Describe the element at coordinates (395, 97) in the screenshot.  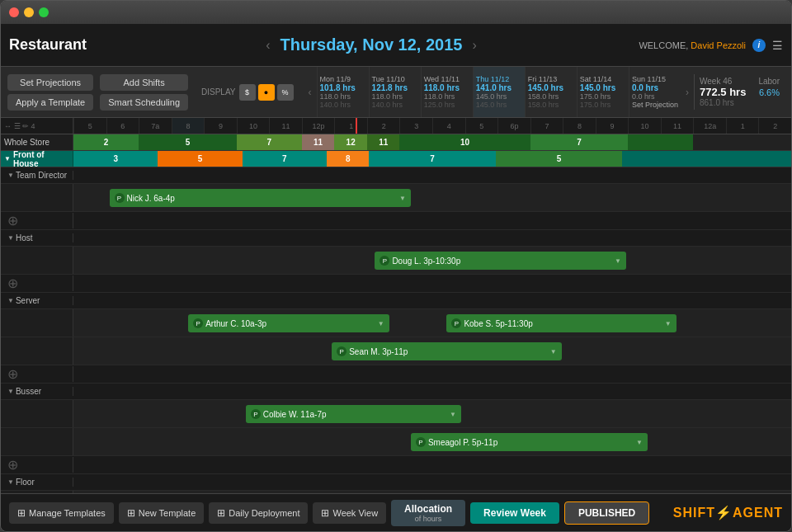
I see `day-hrs2-tue: 118.0 hrs` at that location.